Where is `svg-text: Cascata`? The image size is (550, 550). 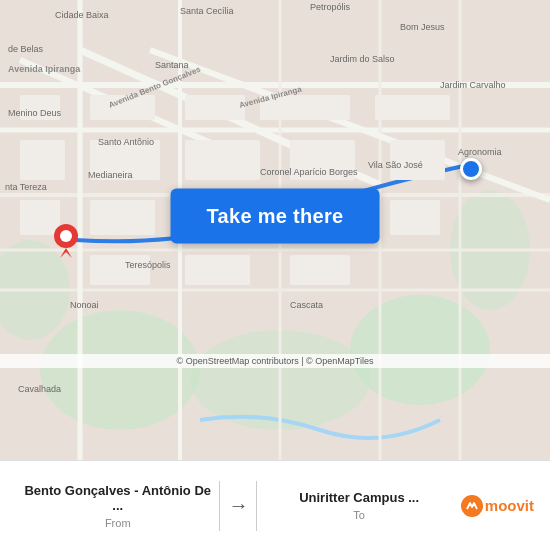 svg-text: Cascata is located at coordinates (306, 305).